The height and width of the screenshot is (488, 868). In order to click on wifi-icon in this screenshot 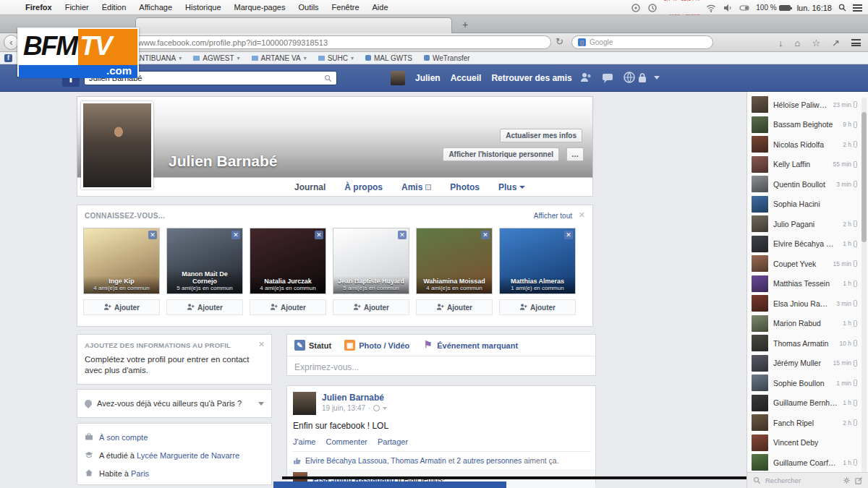, I will do `click(711, 8)`.